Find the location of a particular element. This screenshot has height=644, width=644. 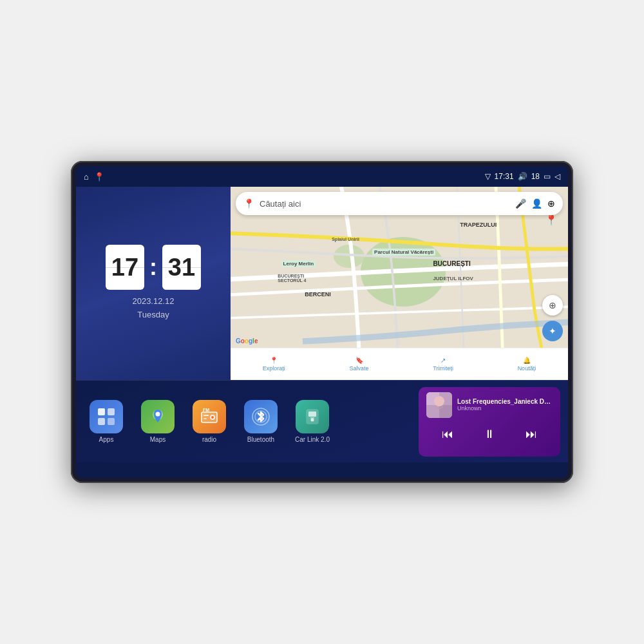

play-pause-button: ⏸ is located at coordinates (489, 435).